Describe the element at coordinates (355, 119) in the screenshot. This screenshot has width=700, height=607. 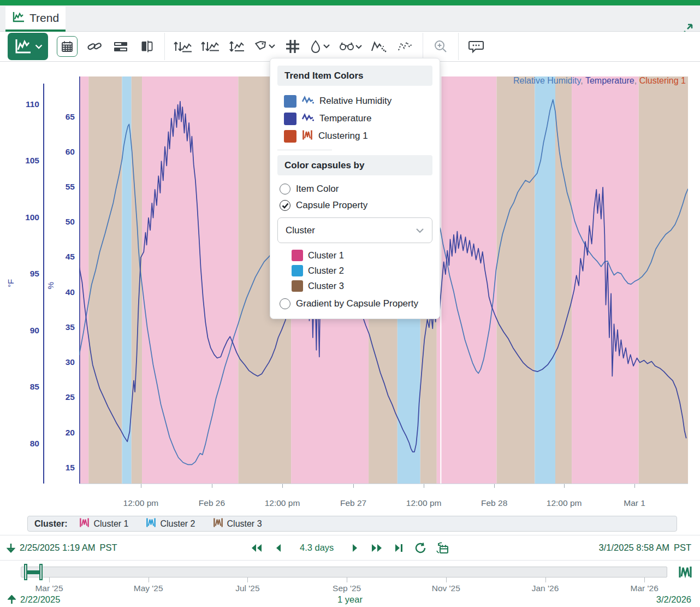
I see `trend-item-row: Temperature` at that location.